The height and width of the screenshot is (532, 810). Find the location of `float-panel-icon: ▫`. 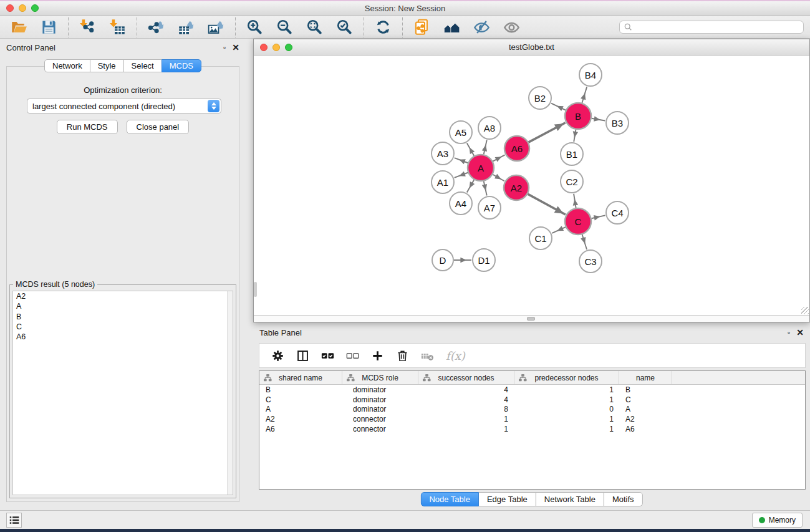

float-panel-icon: ▫ is located at coordinates (224, 47).